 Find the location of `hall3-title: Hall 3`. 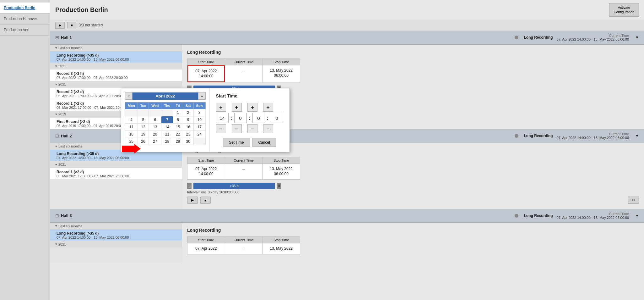

hall3-title: Hall 3 is located at coordinates (288, 216).